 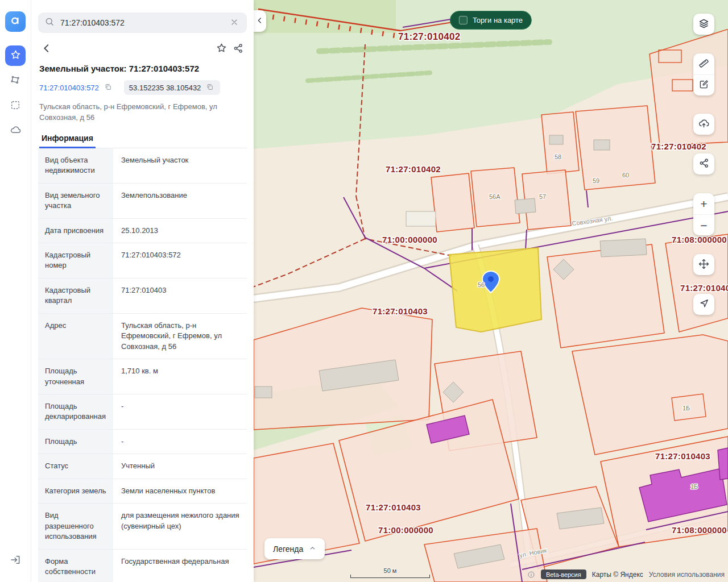 What do you see at coordinates (47, 49) in the screenshot?
I see `back-button` at bounding box center [47, 49].